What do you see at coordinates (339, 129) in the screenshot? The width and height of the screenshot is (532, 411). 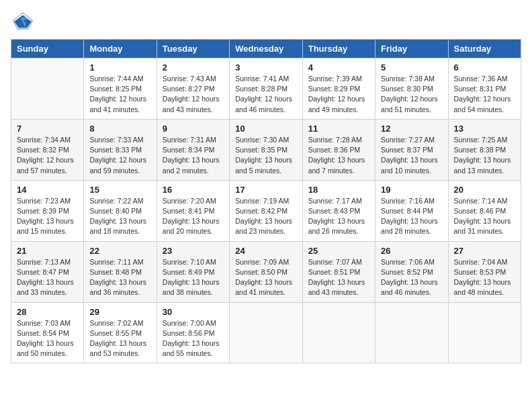 I see `day-number: 11` at bounding box center [339, 129].